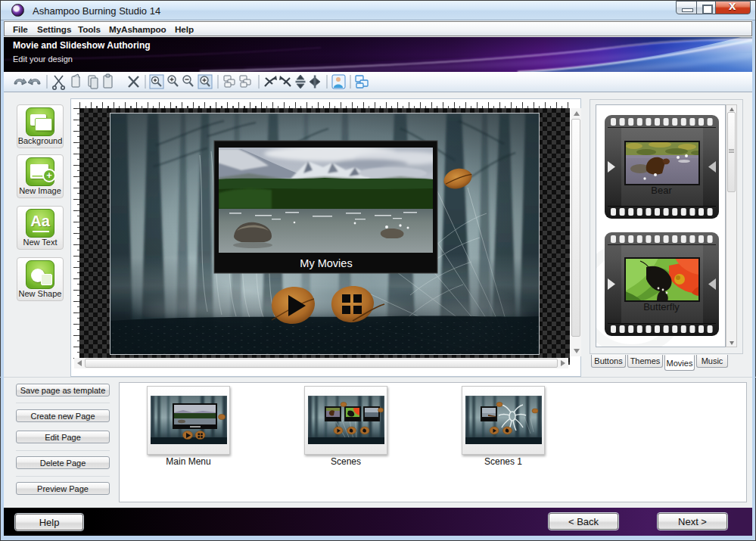 Image resolution: width=756 pixels, height=541 pixels. What do you see at coordinates (661, 191) in the screenshot?
I see `svg-text: Bear` at bounding box center [661, 191].